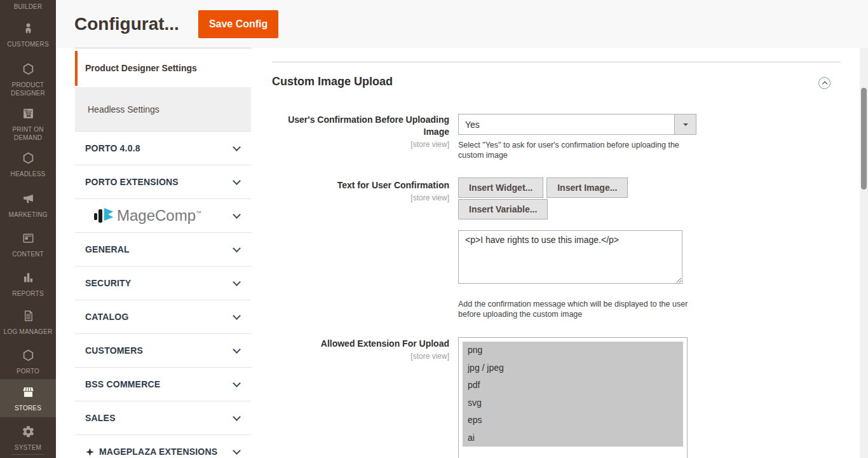  What do you see at coordinates (28, 174) in the screenshot?
I see `sidebar-item-label: HEADLESS` at bounding box center [28, 174].